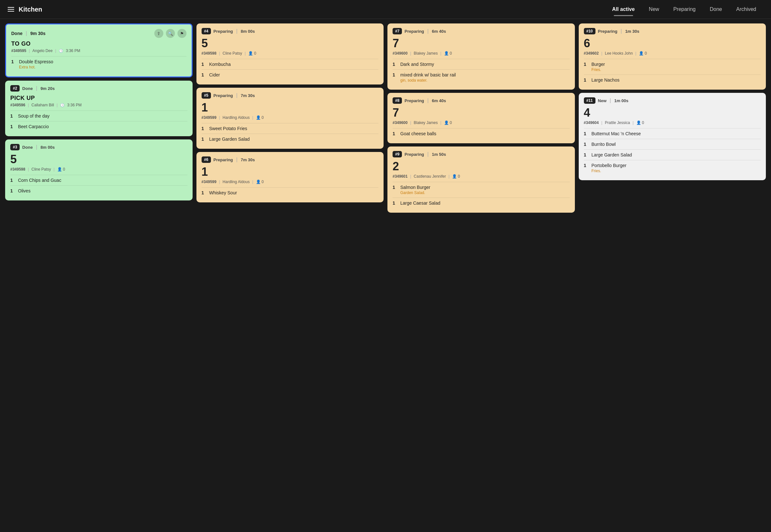 The width and height of the screenshot is (771, 532). What do you see at coordinates (99, 64) in the screenshot?
I see `order-item: 1 Double Espresso Extra hot.` at bounding box center [99, 64].